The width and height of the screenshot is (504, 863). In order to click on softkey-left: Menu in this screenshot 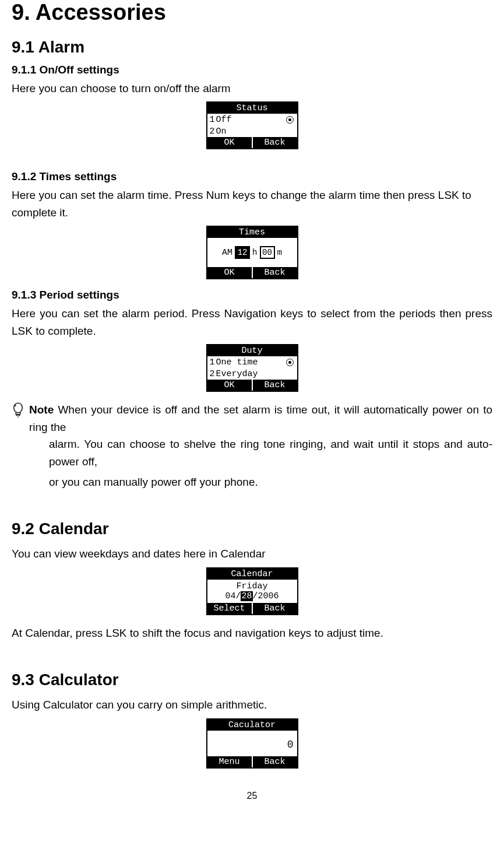, I will do `click(230, 762)`.